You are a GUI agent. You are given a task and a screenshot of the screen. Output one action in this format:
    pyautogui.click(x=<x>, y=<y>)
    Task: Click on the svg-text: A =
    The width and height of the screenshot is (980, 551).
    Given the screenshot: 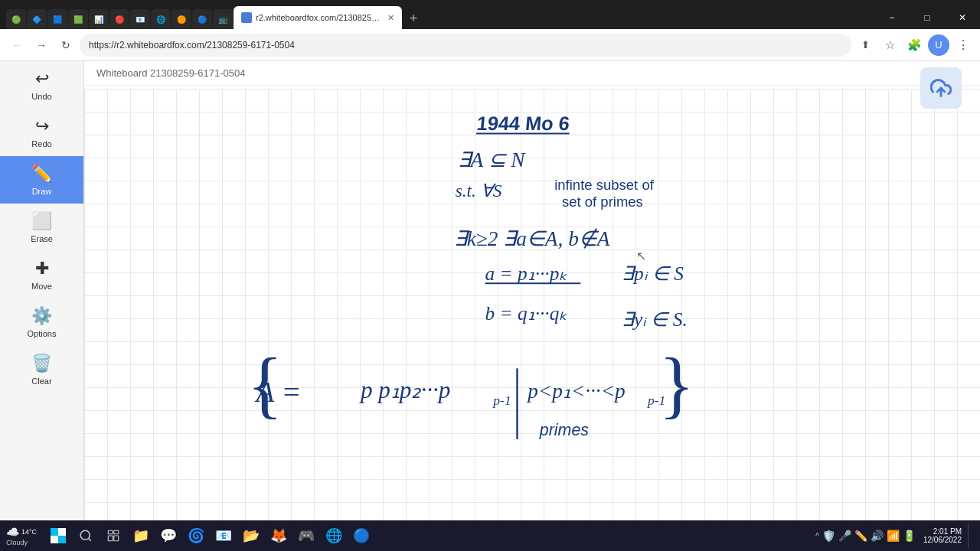 What is the action you would take?
    pyautogui.click(x=278, y=392)
    